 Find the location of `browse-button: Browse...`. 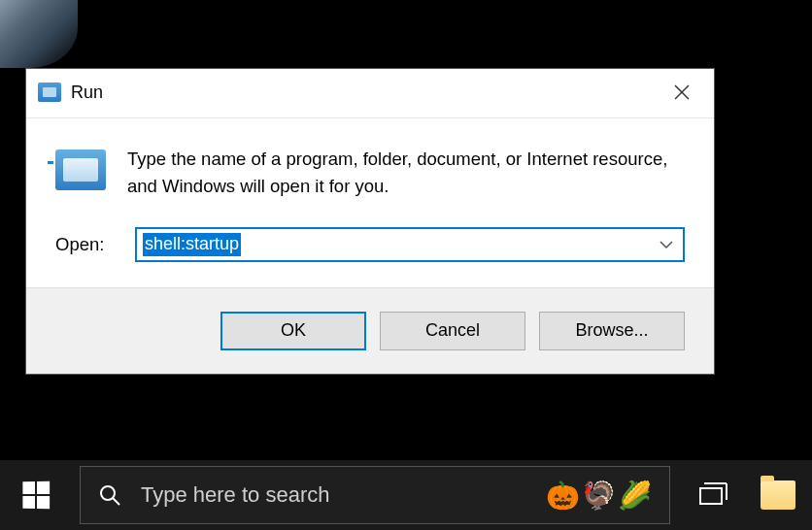

browse-button: Browse... is located at coordinates (612, 331).